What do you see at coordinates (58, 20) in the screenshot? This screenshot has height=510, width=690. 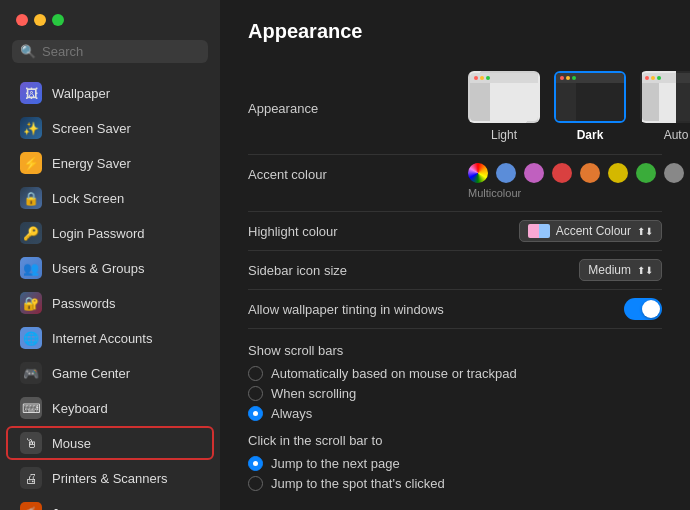 I see `fullscreen-button` at bounding box center [58, 20].